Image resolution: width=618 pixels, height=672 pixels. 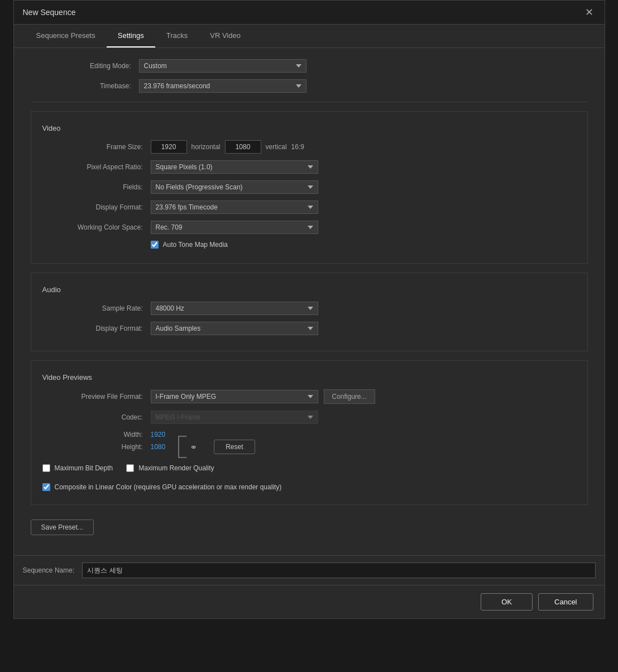 I want to click on link-icon: ⚭, so click(x=193, y=447).